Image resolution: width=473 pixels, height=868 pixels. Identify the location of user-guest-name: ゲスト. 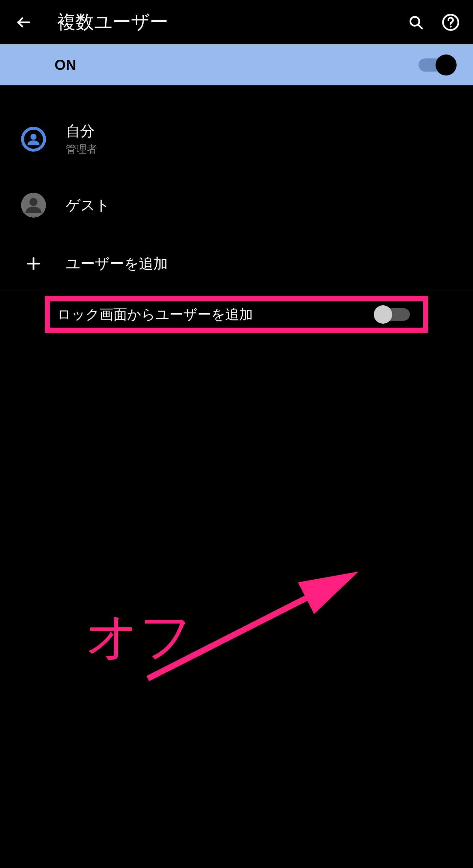
(88, 206).